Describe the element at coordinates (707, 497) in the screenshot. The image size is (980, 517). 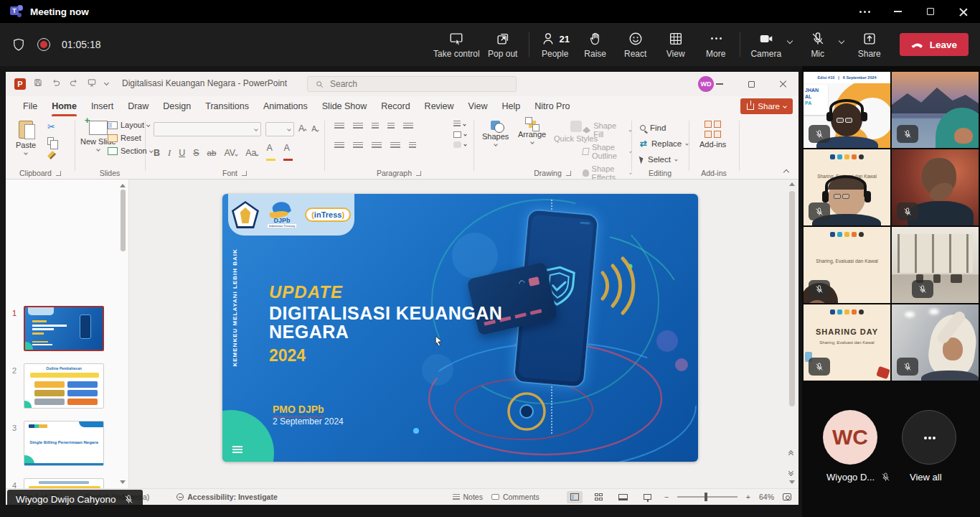
I see `zoom-slider` at that location.